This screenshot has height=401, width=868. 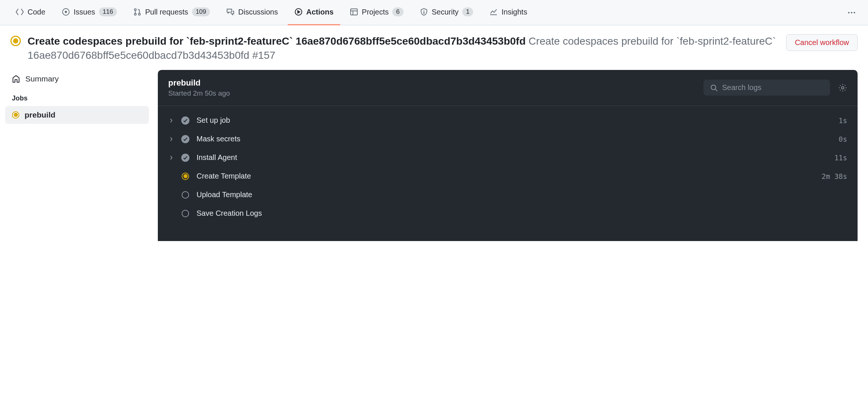 I want to click on job-step: Mask secrets0s, so click(x=508, y=139).